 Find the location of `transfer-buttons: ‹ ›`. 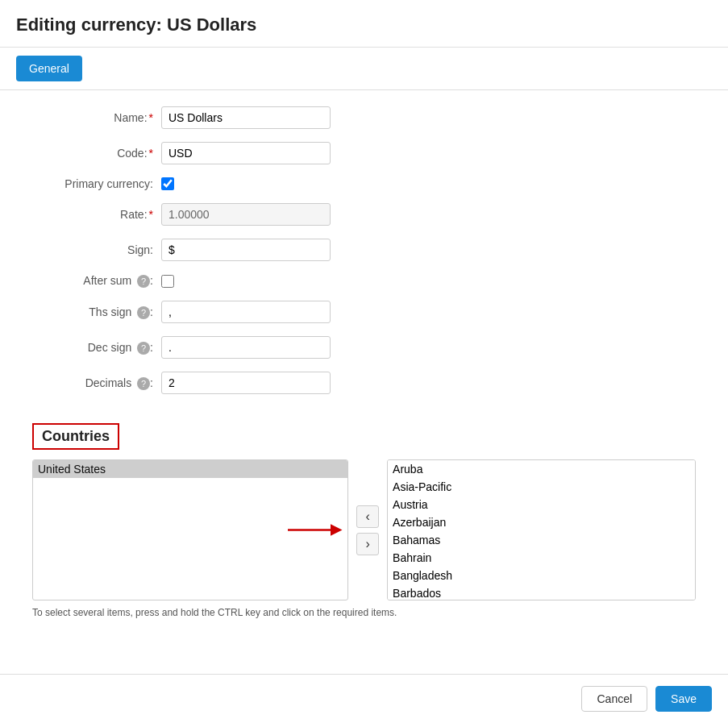

transfer-buttons: ‹ › is located at coordinates (368, 530).